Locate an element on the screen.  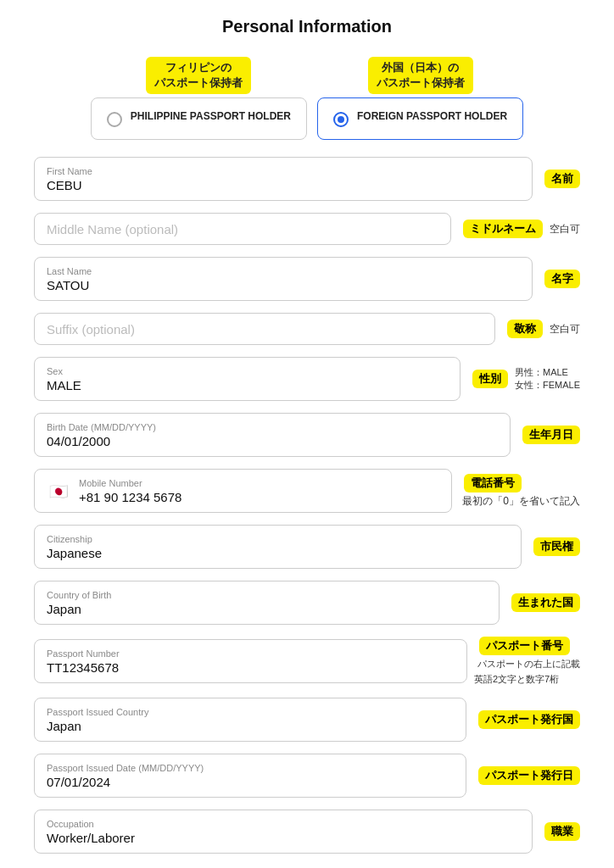
firstname-label: First Name is located at coordinates (283, 171).